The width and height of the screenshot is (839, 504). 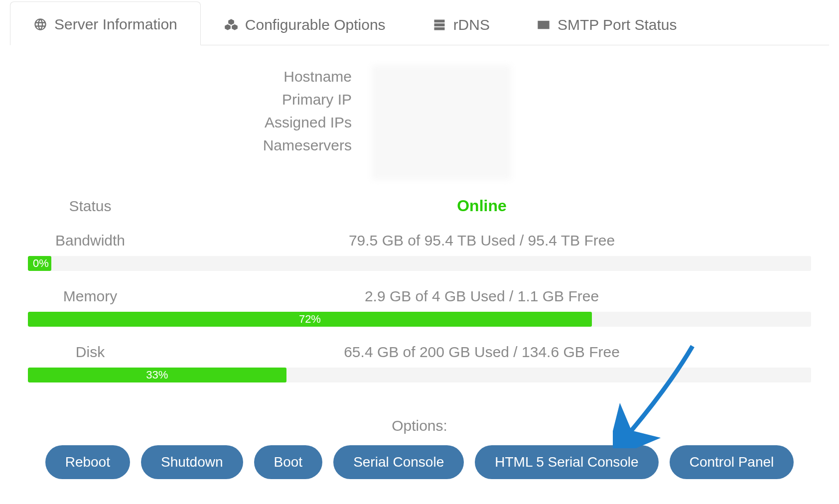 I want to click on reboot-button: Reboot, so click(x=88, y=462).